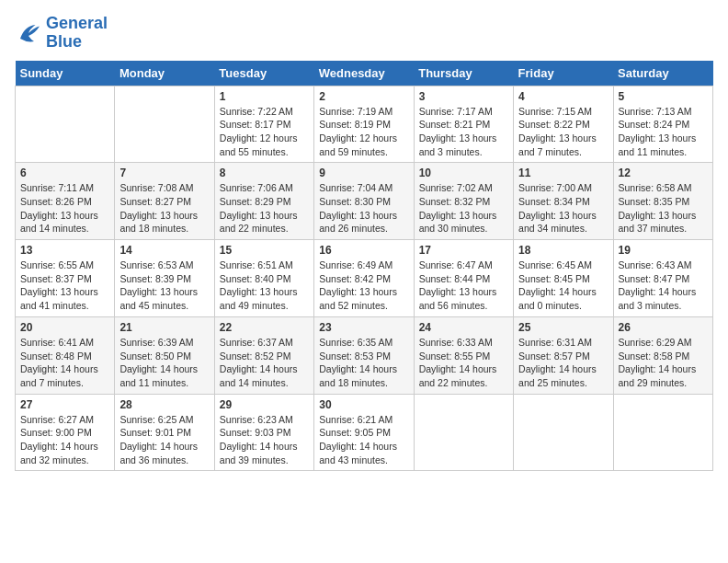  What do you see at coordinates (164, 327) in the screenshot?
I see `day-number: 21` at bounding box center [164, 327].